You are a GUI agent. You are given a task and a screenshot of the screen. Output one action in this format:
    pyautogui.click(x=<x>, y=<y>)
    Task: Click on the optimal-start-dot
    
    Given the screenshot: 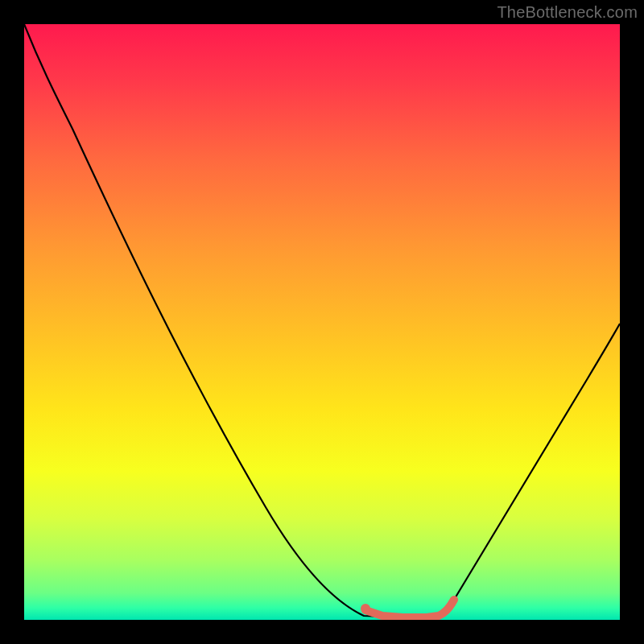 What is the action you would take?
    pyautogui.click(x=365, y=609)
    